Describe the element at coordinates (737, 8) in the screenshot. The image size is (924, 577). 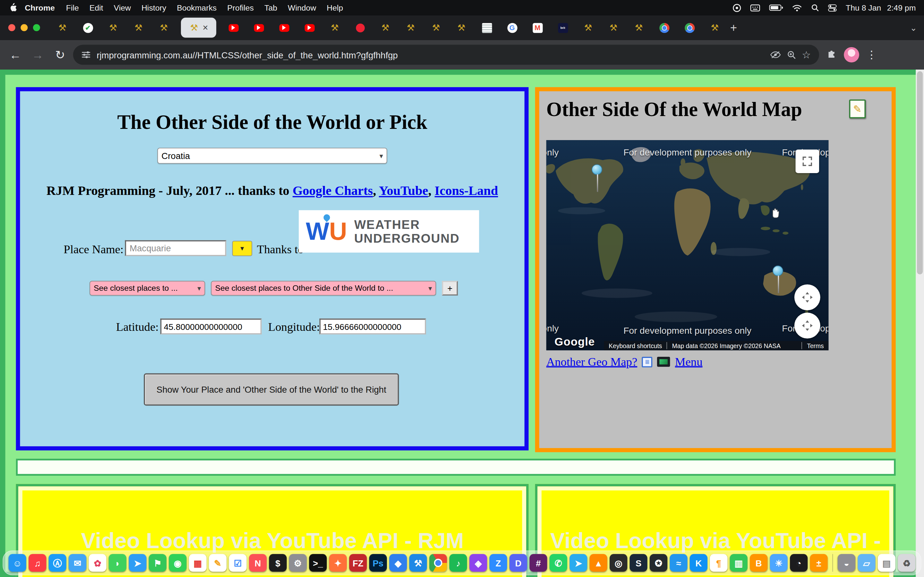
I see `status-circle-icon` at that location.